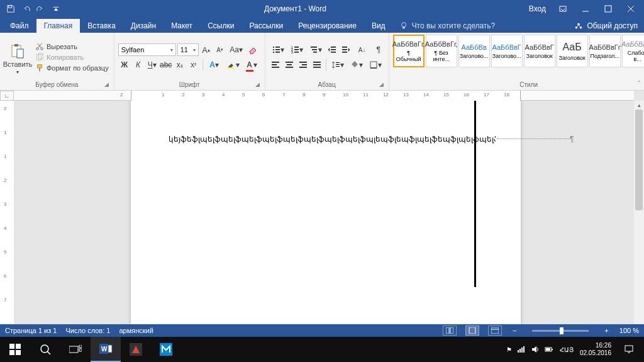 This screenshot has height=362, width=644. What do you see at coordinates (58, 26) in the screenshot?
I see `tab-home: Главная` at bounding box center [58, 26].